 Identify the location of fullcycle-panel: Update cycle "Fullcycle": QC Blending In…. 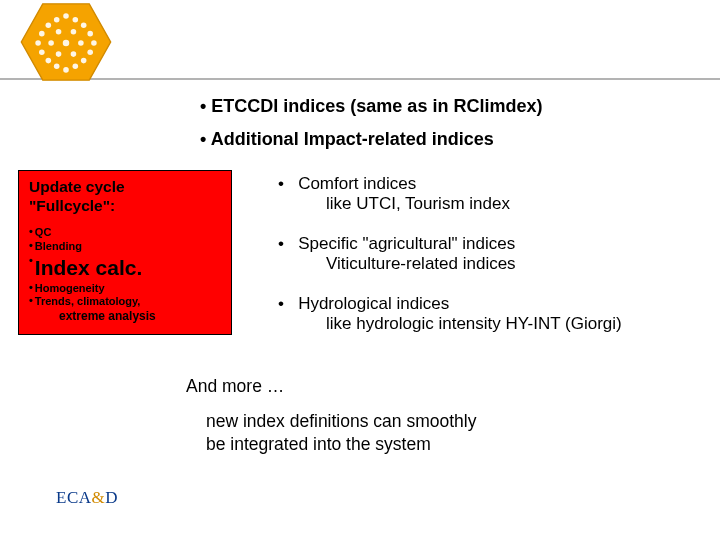
(125, 252).